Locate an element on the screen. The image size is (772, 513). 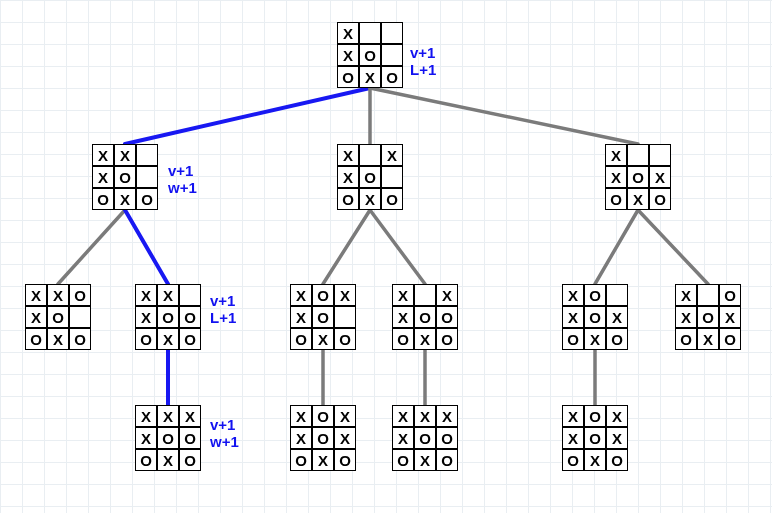
annotation-l3a: v+1 w+1 is located at coordinates (224, 434).